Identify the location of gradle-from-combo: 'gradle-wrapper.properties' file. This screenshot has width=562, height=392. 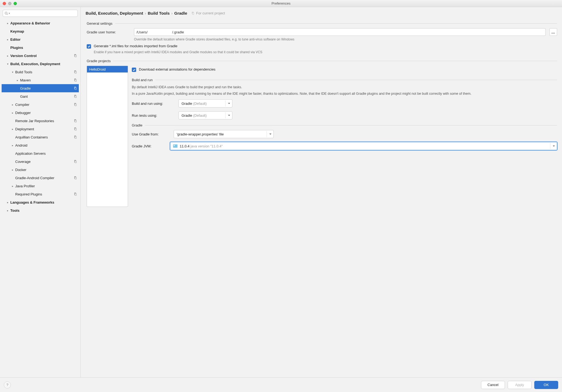
(224, 134).